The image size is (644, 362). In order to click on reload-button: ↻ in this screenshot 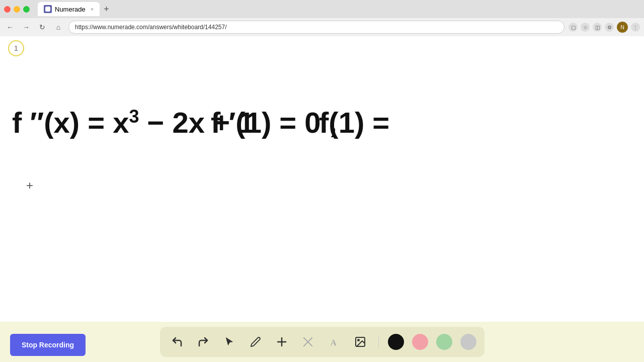, I will do `click(42, 27)`.